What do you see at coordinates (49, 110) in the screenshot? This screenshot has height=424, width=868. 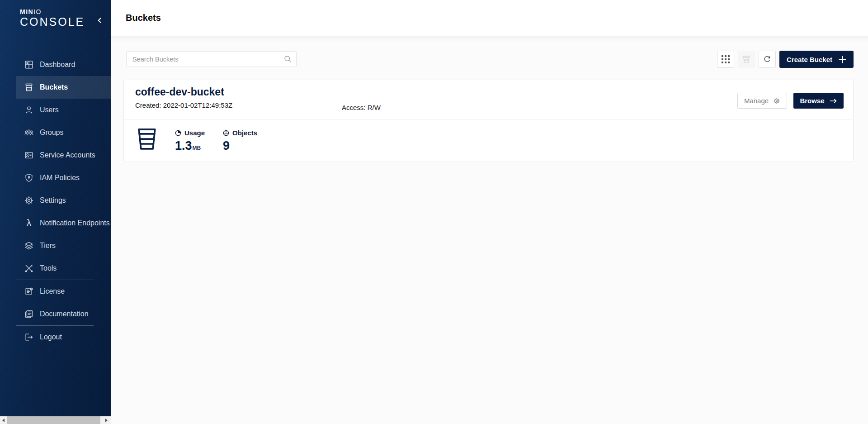 I see `sidebar-item-label: Users` at bounding box center [49, 110].